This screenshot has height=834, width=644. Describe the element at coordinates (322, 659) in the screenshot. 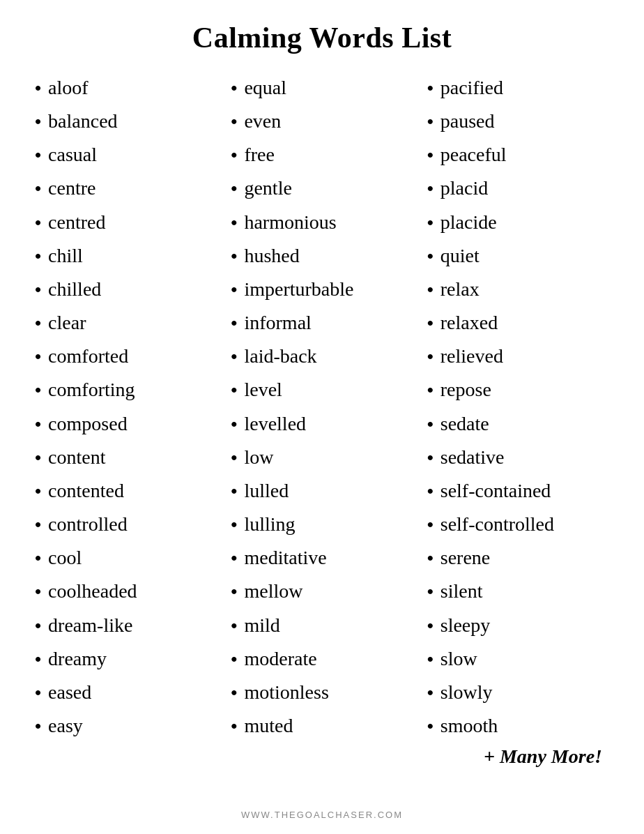

I see `list-item: moderate` at that location.